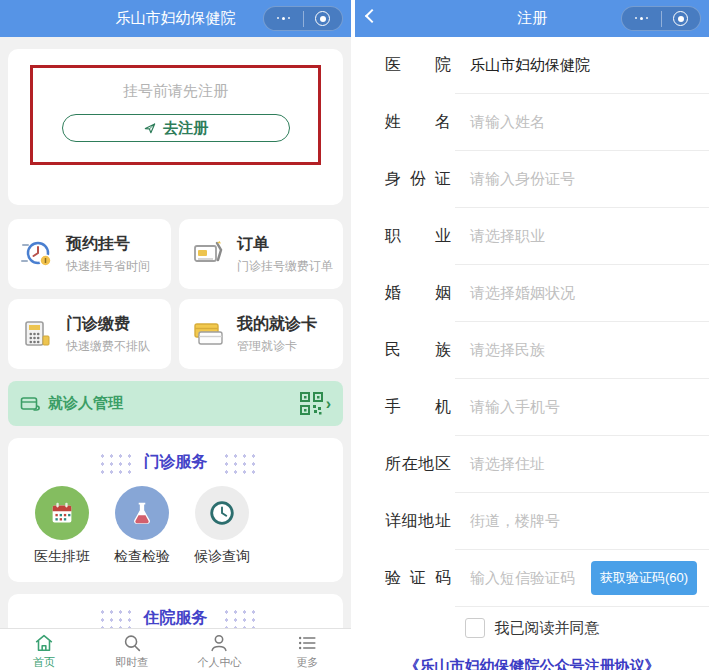 This screenshot has width=709, height=670. I want to click on field-label: 民族, so click(418, 350).